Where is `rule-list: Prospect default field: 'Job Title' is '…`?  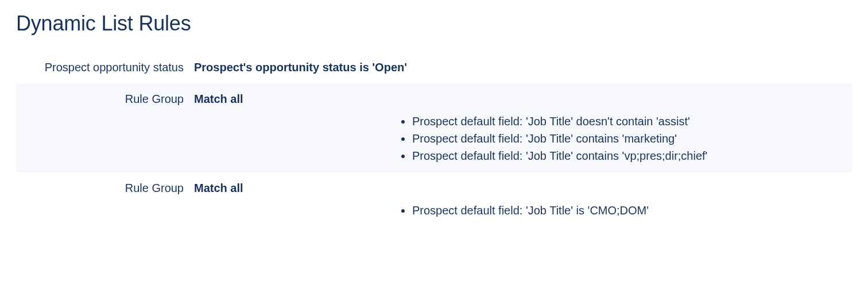
rule-list: Prospect default field: 'Job Title' is '… is located at coordinates (632, 210).